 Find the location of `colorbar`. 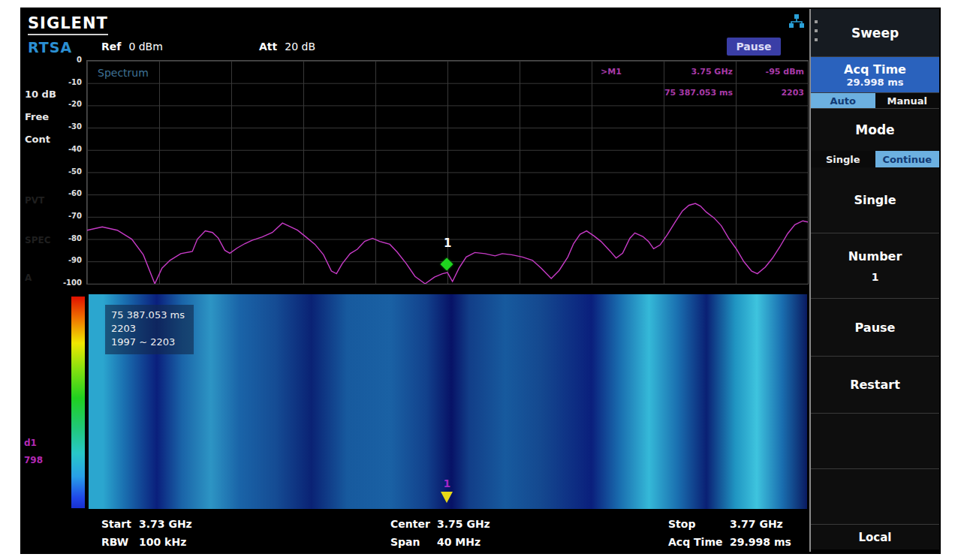

colorbar is located at coordinates (78, 402).